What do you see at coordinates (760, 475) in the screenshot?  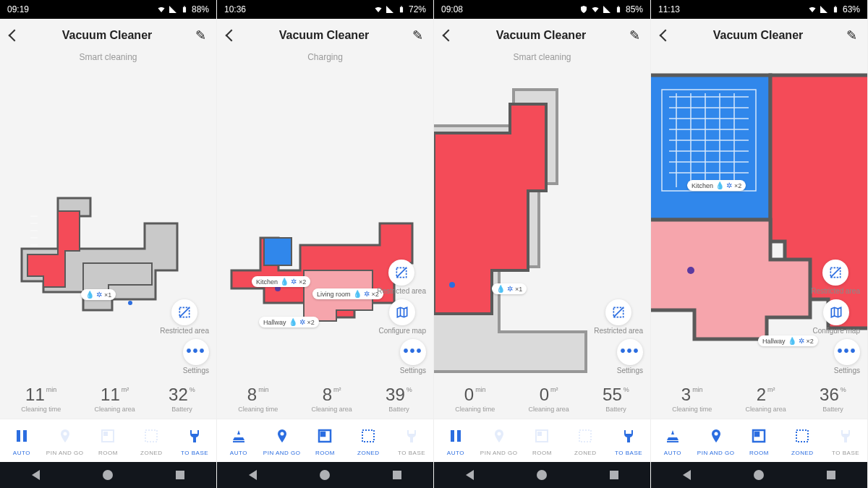 I see `android-navbar` at bounding box center [760, 475].